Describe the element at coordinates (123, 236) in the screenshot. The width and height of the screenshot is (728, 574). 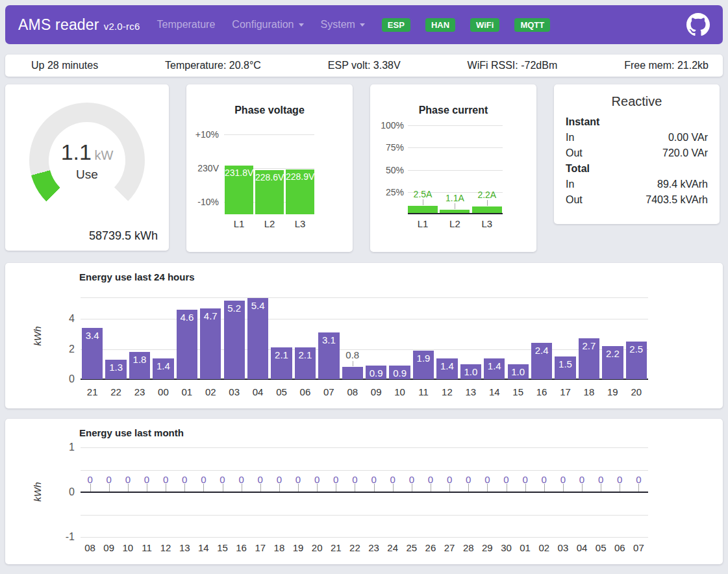
I see `total-energy-counter: 58739.5 kWh` at that location.